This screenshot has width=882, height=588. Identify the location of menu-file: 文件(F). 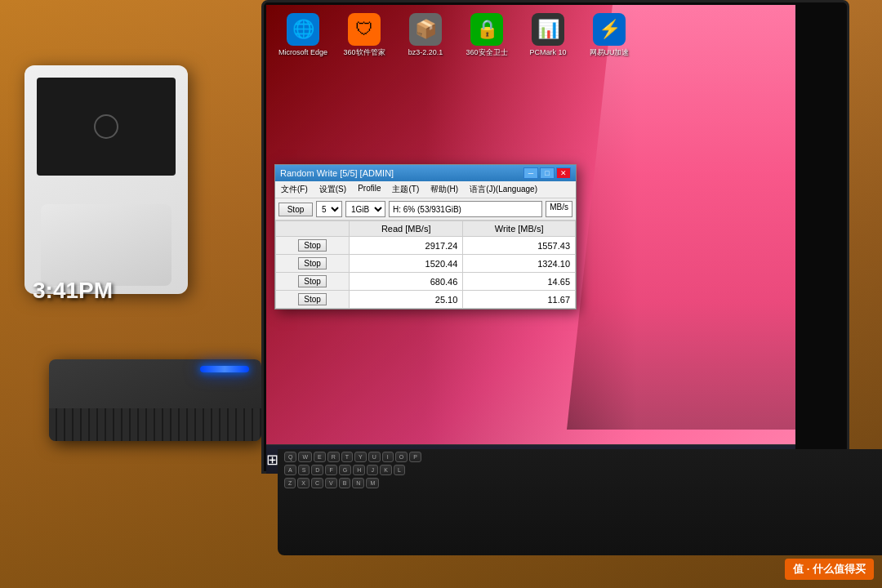
(294, 189).